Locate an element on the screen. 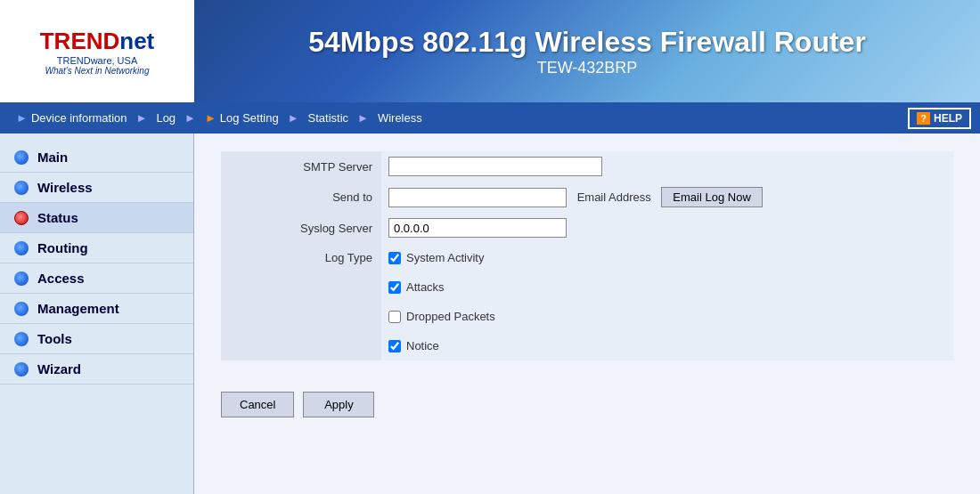 The width and height of the screenshot is (980, 494). dot-management is located at coordinates (21, 309).